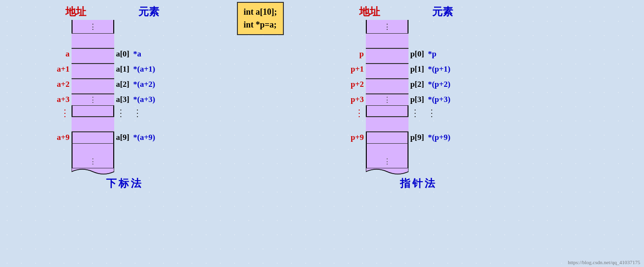  What do you see at coordinates (430, 69) in the screenshot?
I see `right-elem-1: p[1] *(p+1)` at bounding box center [430, 69].